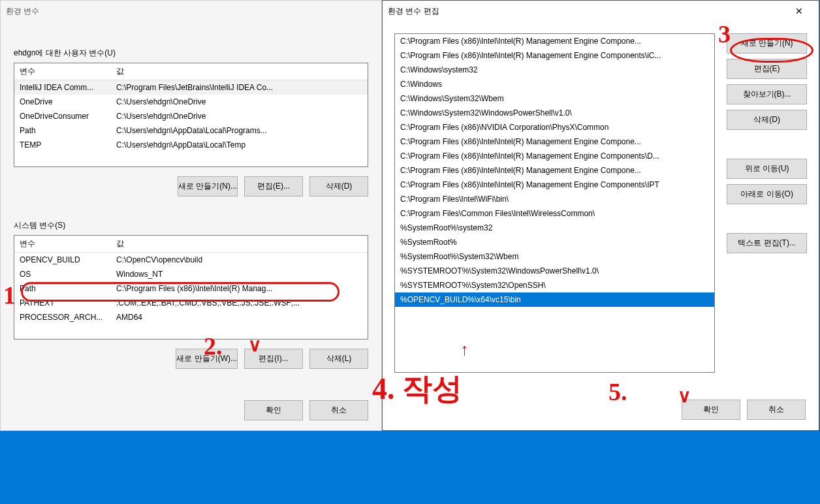 The image size is (820, 504). What do you see at coordinates (191, 226) in the screenshot?
I see `system-vars-label: 시스템 변수(S)` at bounding box center [191, 226].